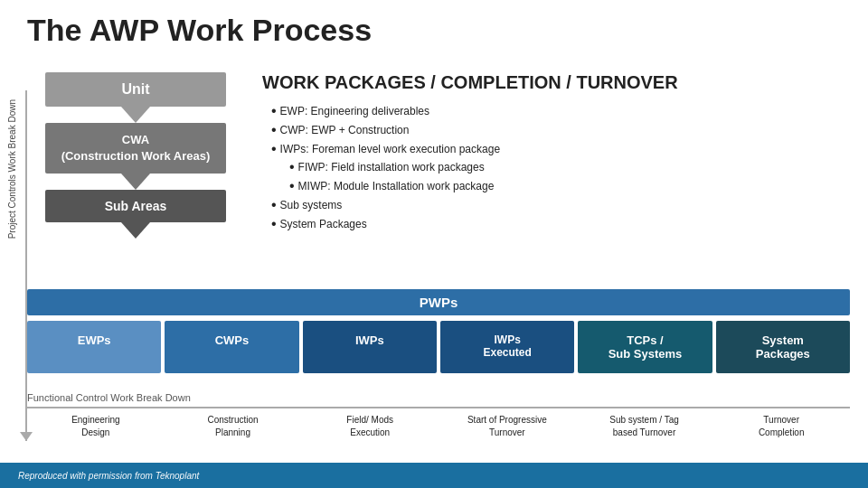 This screenshot has width=868, height=488. Describe the element at coordinates (136, 155) in the screenshot. I see `cwa-sublabel: (Construction Work Areas)` at that location.